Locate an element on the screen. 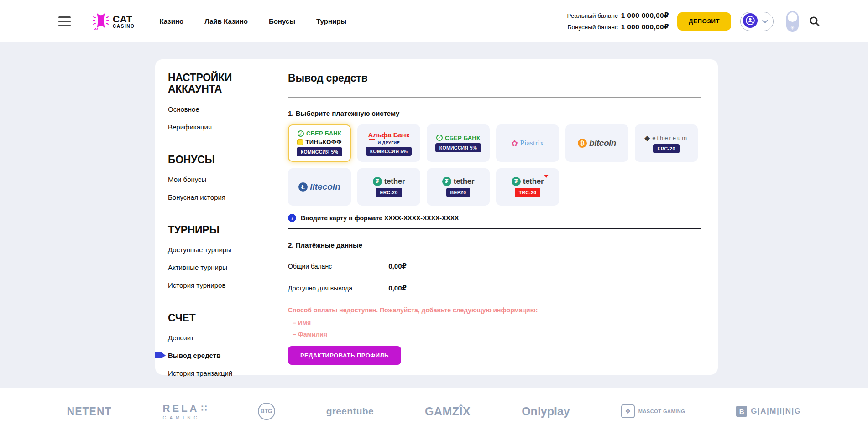 This screenshot has width=868, height=435. balance-row: Реальный баланс1 000 000,00₽ is located at coordinates (616, 16).